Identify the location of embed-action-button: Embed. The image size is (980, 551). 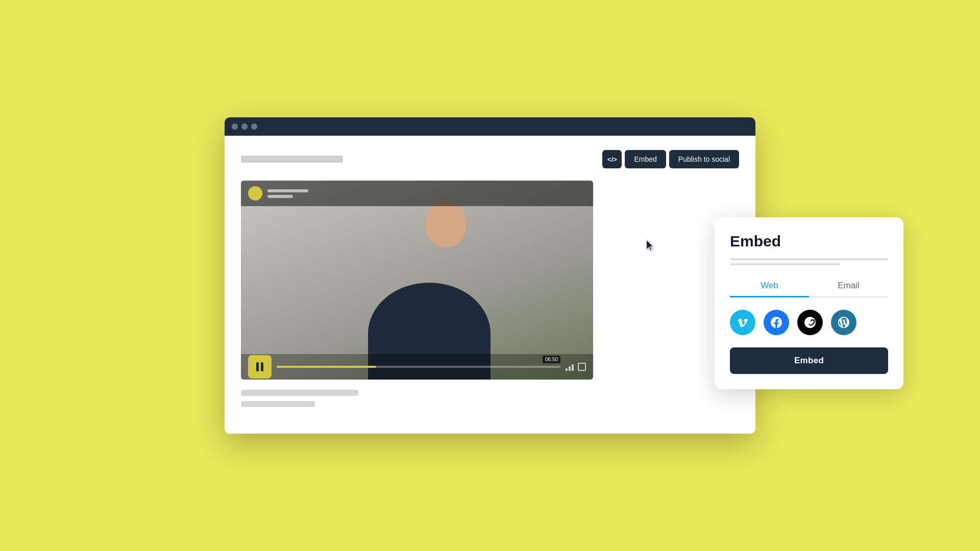
(809, 361).